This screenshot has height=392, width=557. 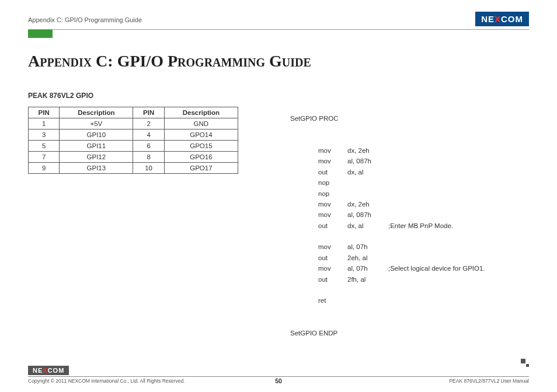 What do you see at coordinates (201, 135) in the screenshot?
I see `table-cell: GPO14` at bounding box center [201, 135].